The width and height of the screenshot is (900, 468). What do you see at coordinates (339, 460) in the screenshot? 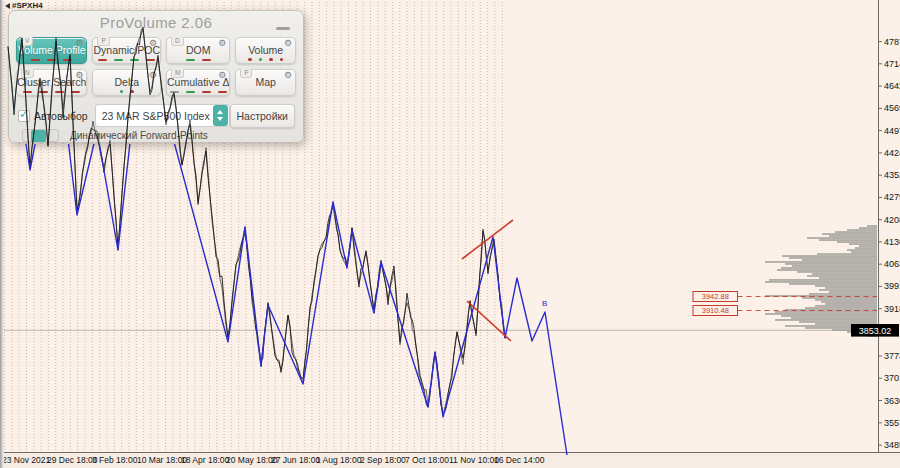
I see `svg-text: 1 Aug 18:00` at bounding box center [339, 460].